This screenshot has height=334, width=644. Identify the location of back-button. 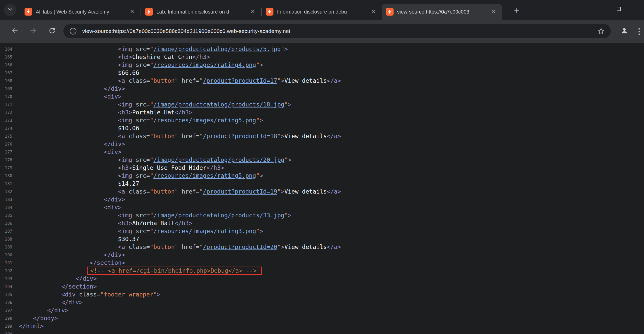
(15, 31).